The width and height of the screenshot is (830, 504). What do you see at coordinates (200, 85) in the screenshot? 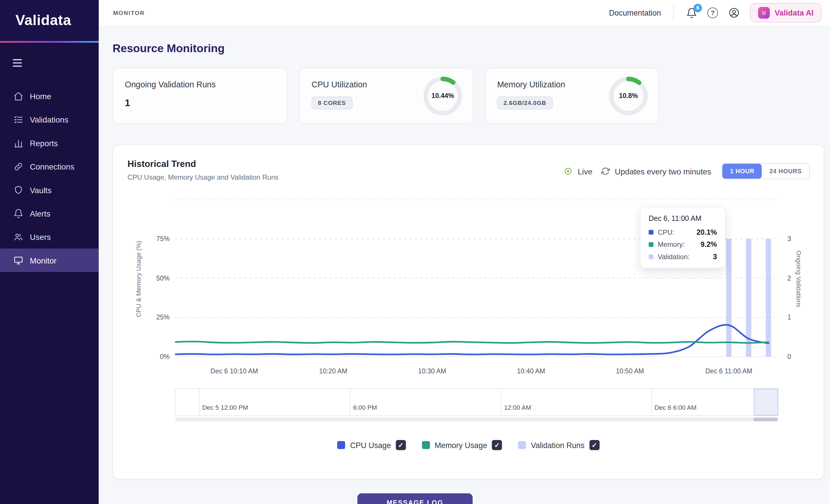
I see `stat-title: Ongoing Validation Runs` at bounding box center [200, 85].